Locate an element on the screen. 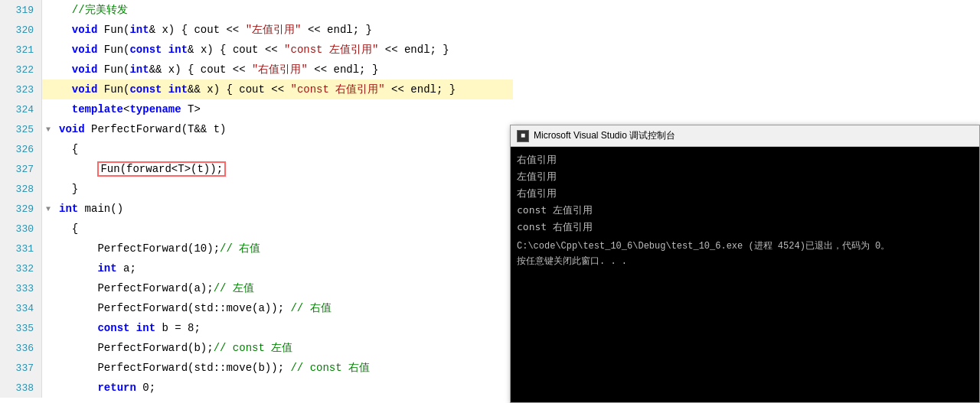 Image resolution: width=980 pixels, height=403 pixels. code-content-328: } is located at coordinates (66, 189).